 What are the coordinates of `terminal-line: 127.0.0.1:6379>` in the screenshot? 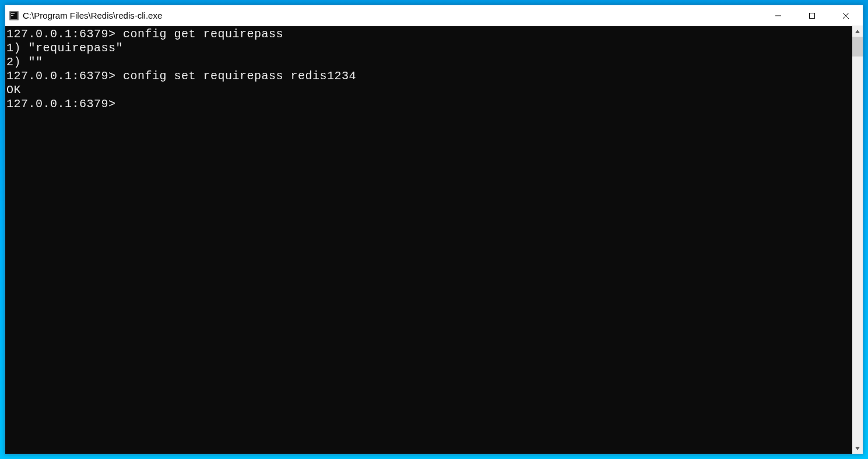 It's located at (429, 104).